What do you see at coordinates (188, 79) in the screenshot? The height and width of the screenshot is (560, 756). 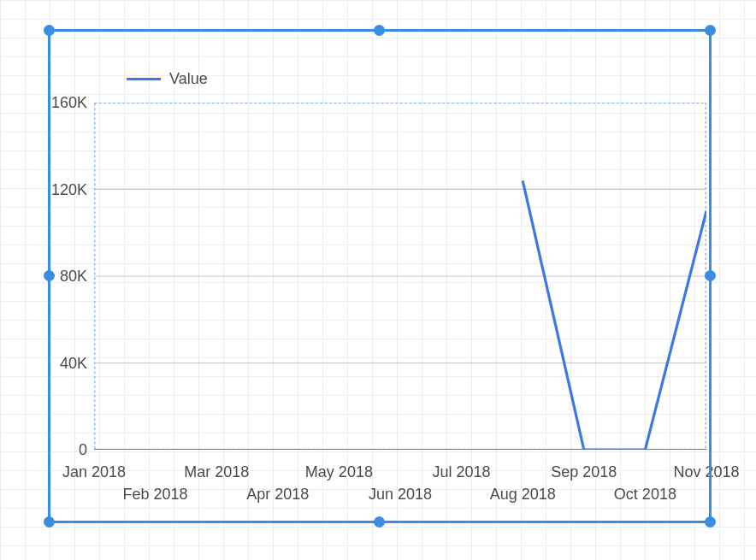 I see `legend-series-label: Value` at bounding box center [188, 79].